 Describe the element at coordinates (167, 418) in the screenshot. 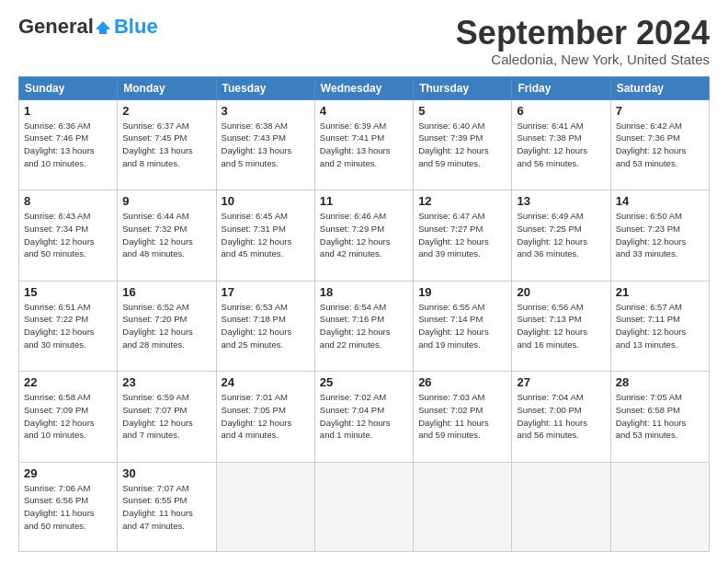

I see `calendar-cell: 23Sunrise: 6:59 AM Sunset: 7:07 PM Dayli…` at that location.